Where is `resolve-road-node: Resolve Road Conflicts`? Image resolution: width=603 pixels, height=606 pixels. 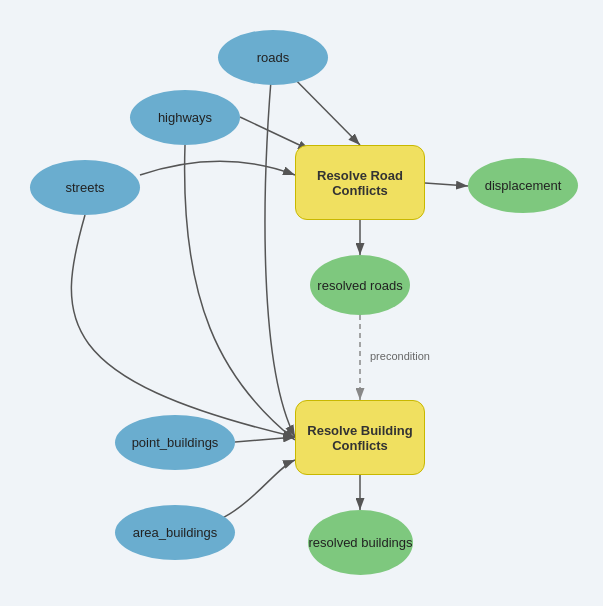
resolve-road-node: Resolve Road Conflicts is located at coordinates (360, 182).